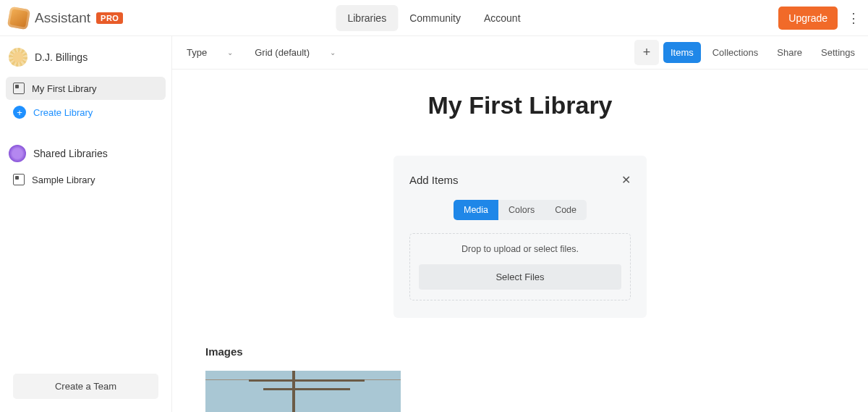 Image resolution: width=868 pixels, height=412 pixels. I want to click on nav-community: Community, so click(435, 18).